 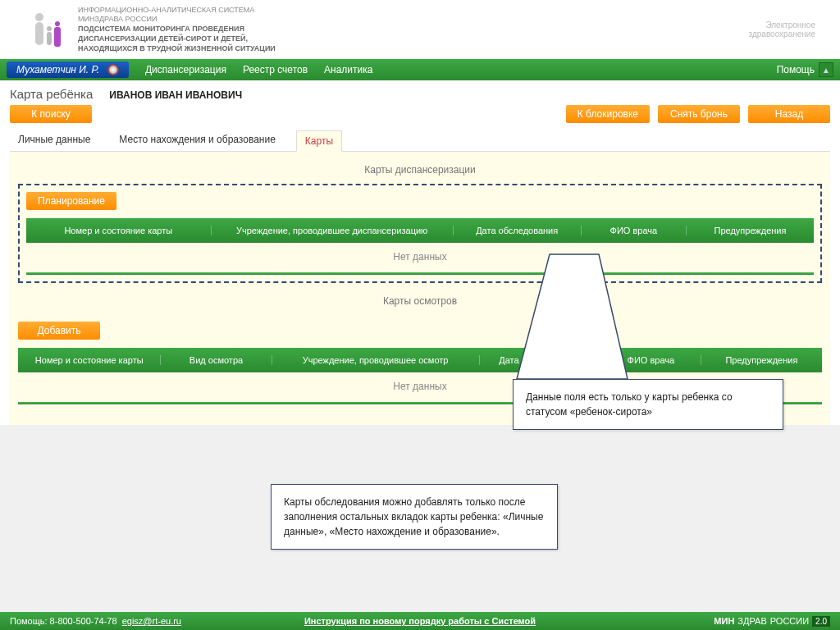 I want to click on tab-location: Место нахождения и образование, so click(x=197, y=140).